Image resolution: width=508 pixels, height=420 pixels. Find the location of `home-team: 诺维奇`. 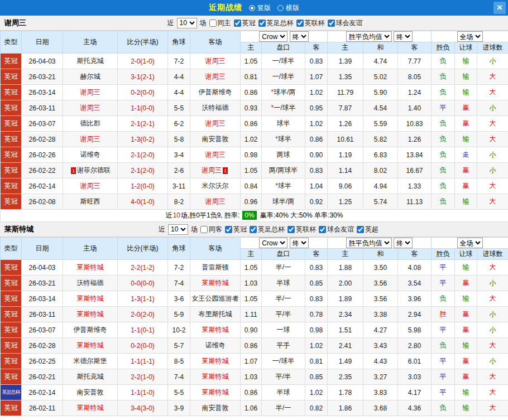

home-team: 诺维奇 is located at coordinates (90, 155).